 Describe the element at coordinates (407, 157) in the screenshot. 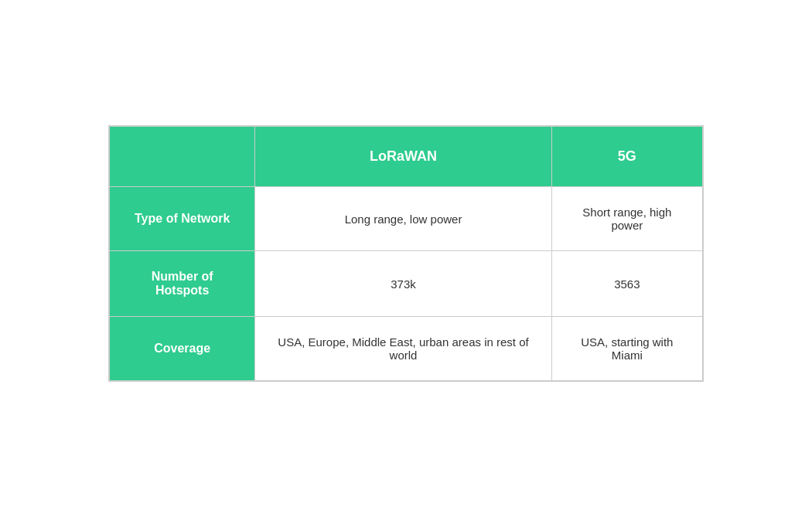

I see `table-header-row: LoRaWAN 5G` at that location.